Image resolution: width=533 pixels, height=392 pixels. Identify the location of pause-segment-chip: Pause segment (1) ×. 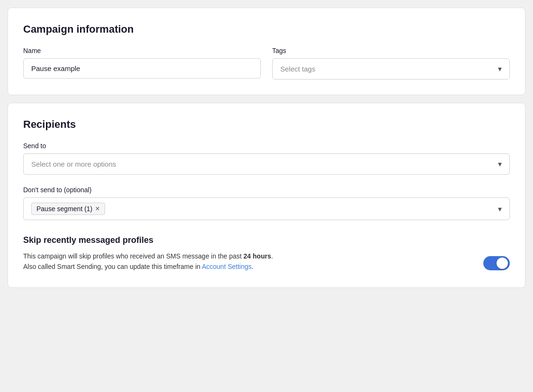
(68, 209).